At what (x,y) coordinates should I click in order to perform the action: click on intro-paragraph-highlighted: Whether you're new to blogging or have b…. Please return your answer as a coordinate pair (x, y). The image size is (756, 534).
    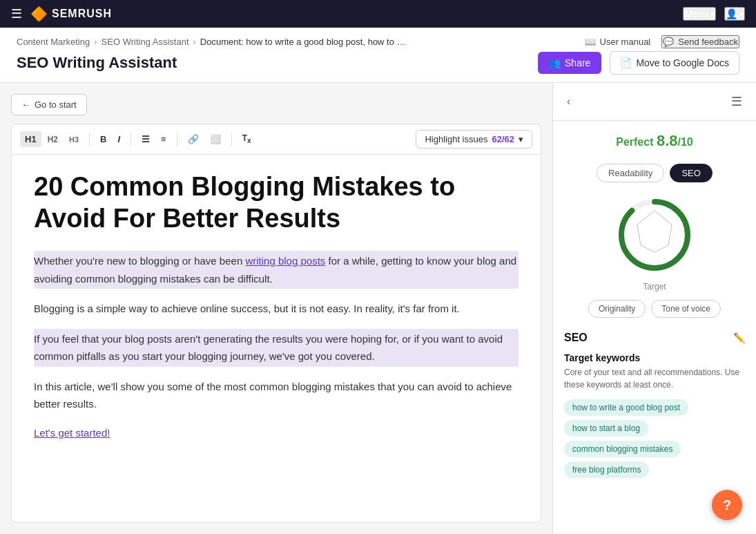
    Looking at the image, I should click on (276, 269).